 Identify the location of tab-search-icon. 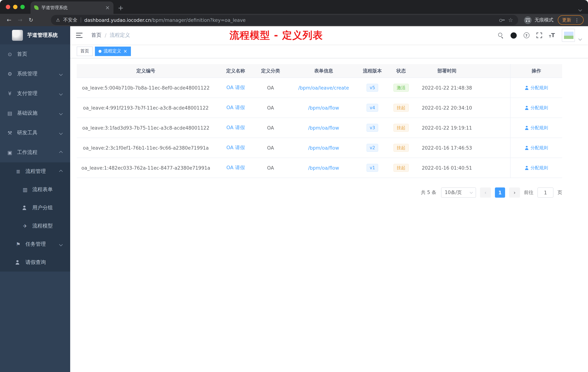
(580, 9).